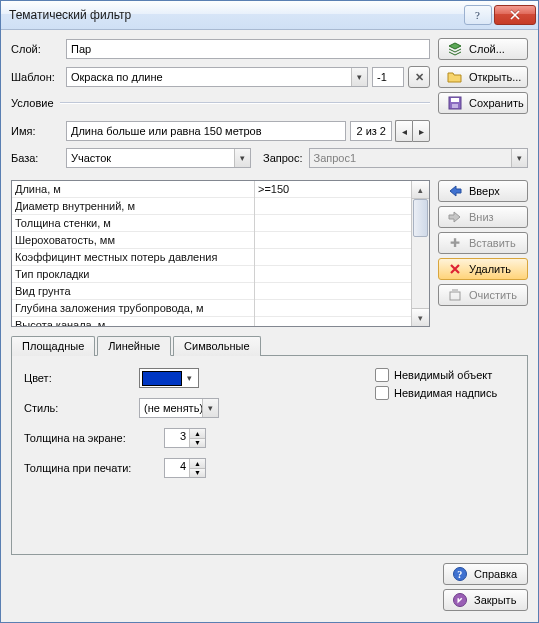 The width and height of the screenshot is (539, 623). I want to click on close-button-label: Закрыть, so click(495, 600).